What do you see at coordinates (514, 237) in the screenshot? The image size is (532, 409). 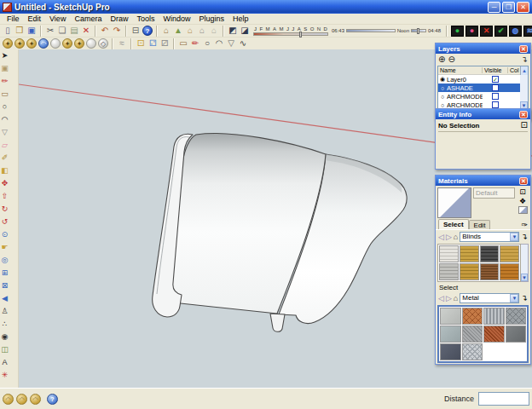 I see `dropdown-arrow-icon: ▼` at bounding box center [514, 237].